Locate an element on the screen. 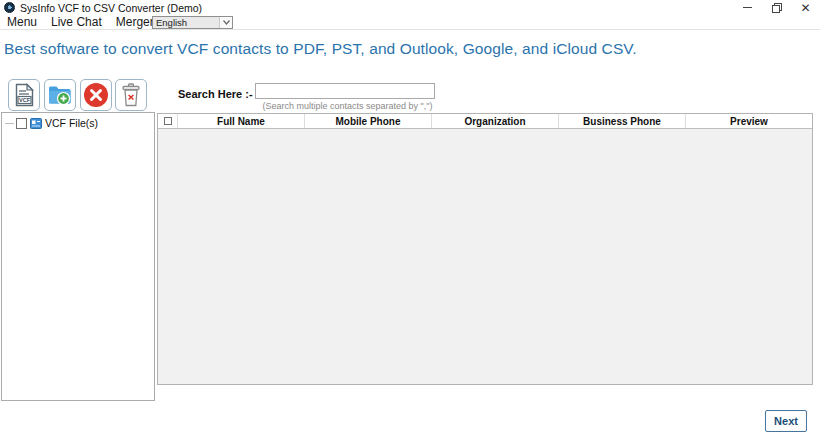 Image resolution: width=820 pixels, height=437 pixels. vcard-icon is located at coordinates (36, 124).